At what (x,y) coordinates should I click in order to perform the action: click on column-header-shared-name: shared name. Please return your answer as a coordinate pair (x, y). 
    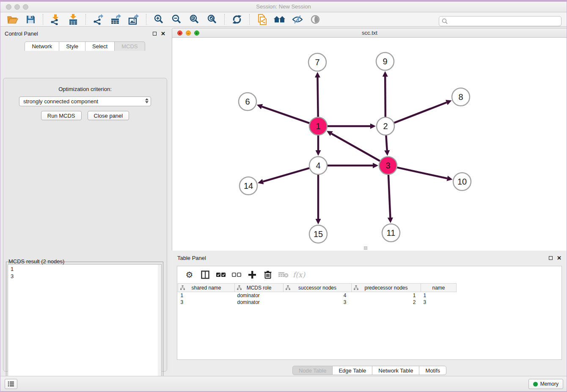
    Looking at the image, I should click on (206, 288).